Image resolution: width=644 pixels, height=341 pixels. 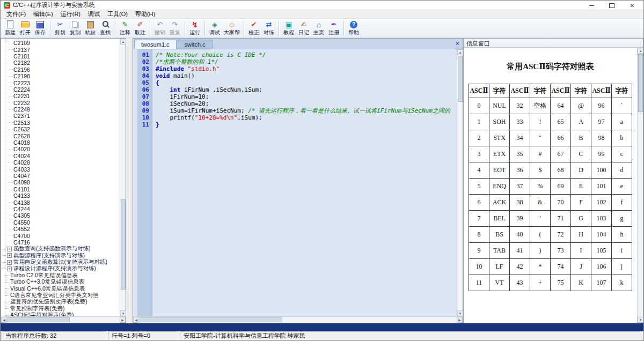 What do you see at coordinates (125, 28) in the screenshot?
I see `toolbar-comment-button: 注释` at bounding box center [125, 28].